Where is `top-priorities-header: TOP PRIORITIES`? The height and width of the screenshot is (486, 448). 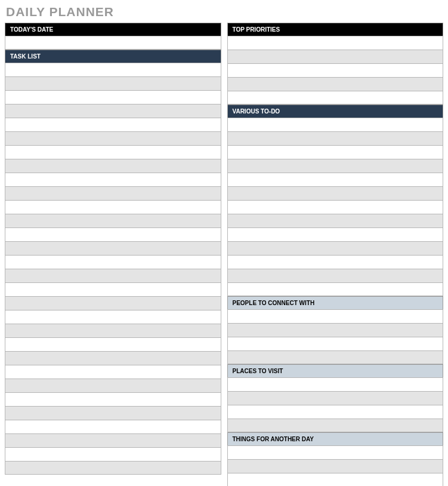 top-priorities-header: TOP PRIORITIES is located at coordinates (335, 29).